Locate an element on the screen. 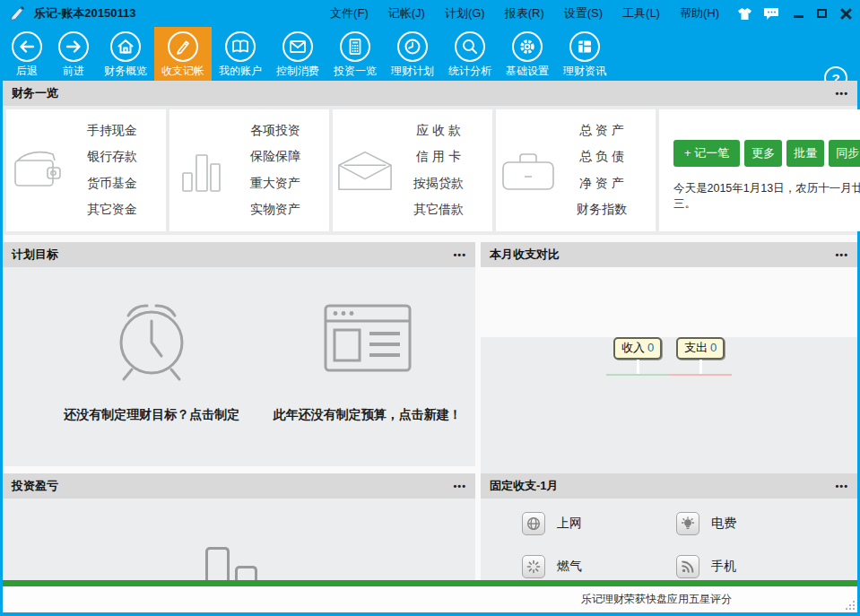 The height and width of the screenshot is (616, 860). month-comparison-more-button: ••• is located at coordinates (841, 255).